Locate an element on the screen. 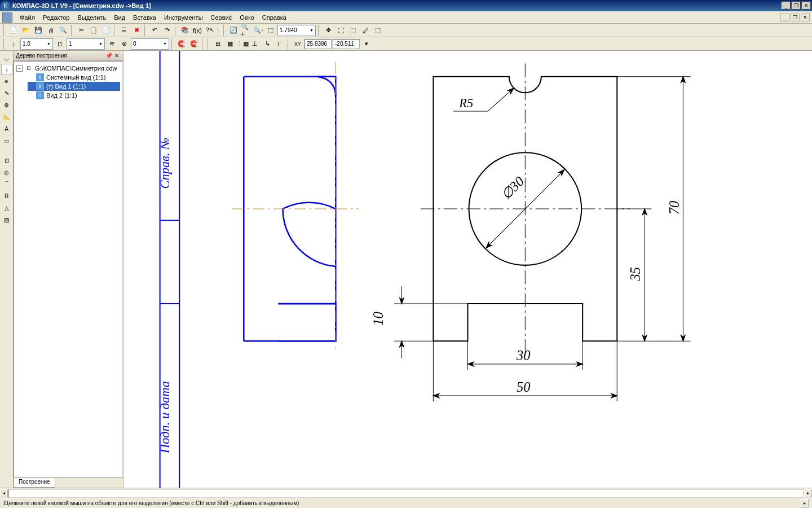 The image size is (812, 508). view-icon: t is located at coordinates (40, 86).